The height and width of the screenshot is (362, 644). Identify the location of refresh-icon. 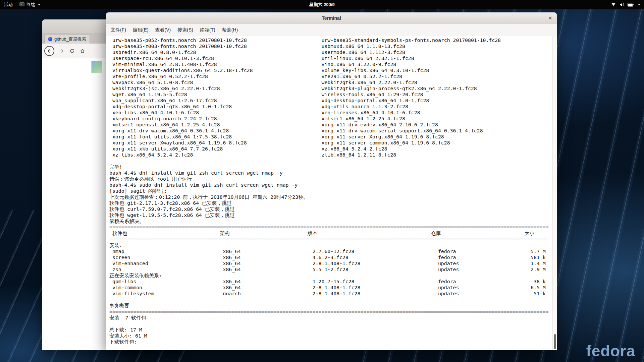
(72, 51).